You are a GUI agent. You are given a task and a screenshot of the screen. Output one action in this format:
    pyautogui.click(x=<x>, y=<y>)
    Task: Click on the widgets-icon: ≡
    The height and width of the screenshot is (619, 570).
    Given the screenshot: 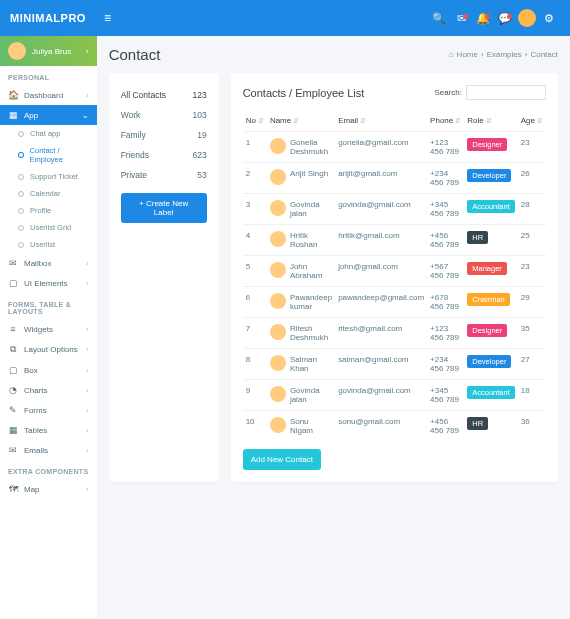 What is the action you would take?
    pyautogui.click(x=13, y=329)
    